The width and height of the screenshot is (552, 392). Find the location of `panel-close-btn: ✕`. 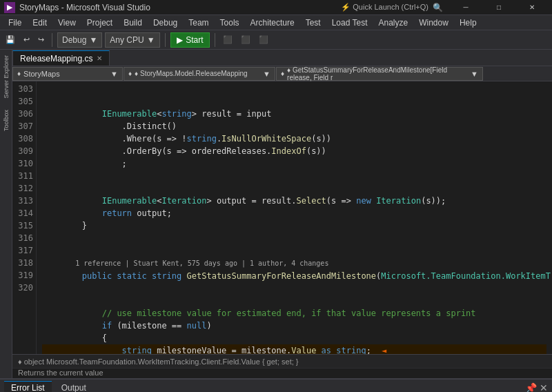

panel-close-btn: ✕ is located at coordinates (544, 388).